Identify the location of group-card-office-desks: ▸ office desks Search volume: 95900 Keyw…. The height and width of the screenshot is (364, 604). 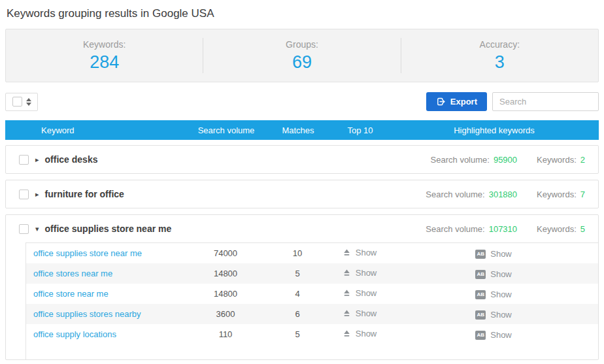
(302, 159).